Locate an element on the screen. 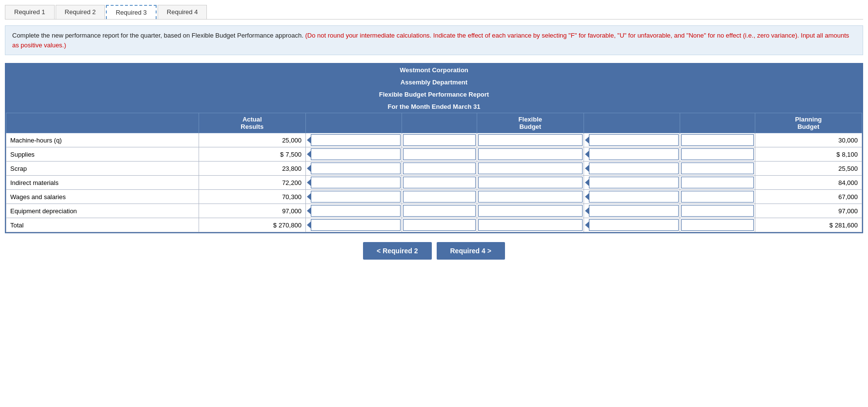 The width and height of the screenshot is (868, 407). var2-amount-equipment is located at coordinates (631, 211).